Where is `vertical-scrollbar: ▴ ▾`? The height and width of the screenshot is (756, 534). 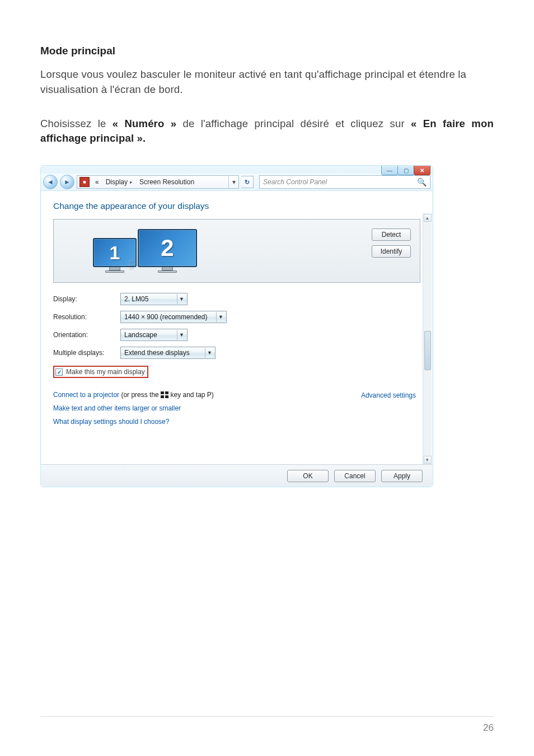 vertical-scrollbar: ▴ ▾ is located at coordinates (427, 339).